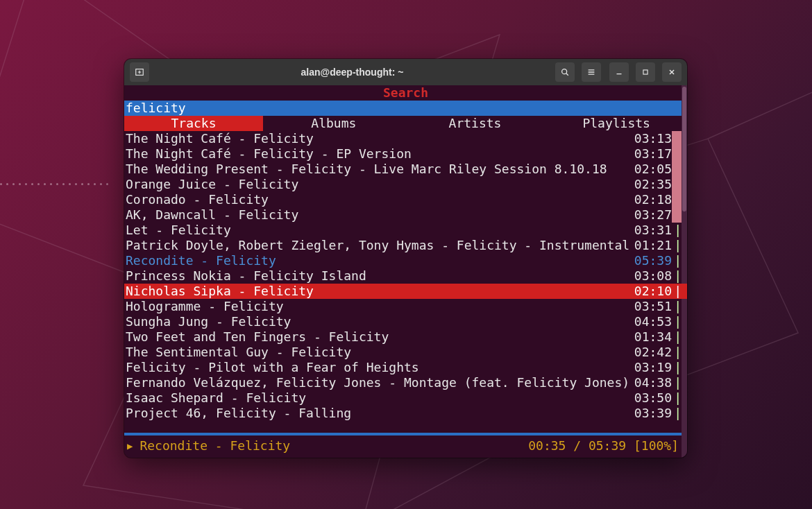 This screenshot has height=509, width=812. What do you see at coordinates (405, 413) in the screenshot?
I see `track-row: Project 46, Felicity - Falling03:39|` at bounding box center [405, 413].